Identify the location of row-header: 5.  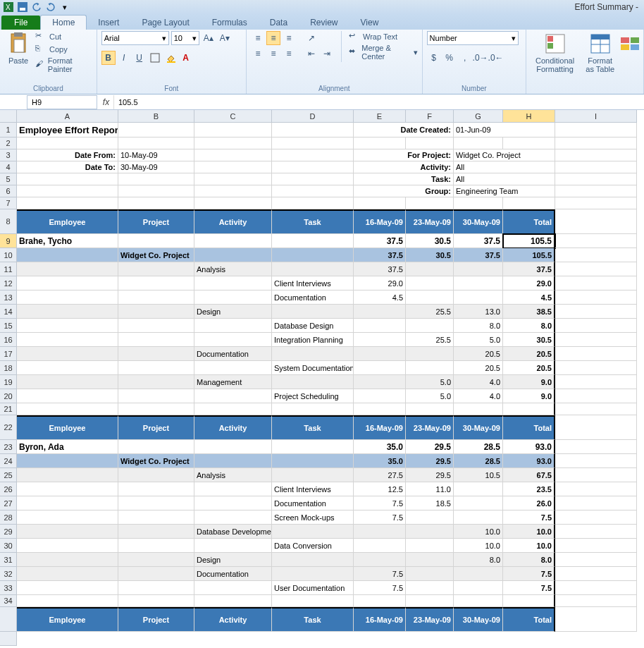
(8, 179).